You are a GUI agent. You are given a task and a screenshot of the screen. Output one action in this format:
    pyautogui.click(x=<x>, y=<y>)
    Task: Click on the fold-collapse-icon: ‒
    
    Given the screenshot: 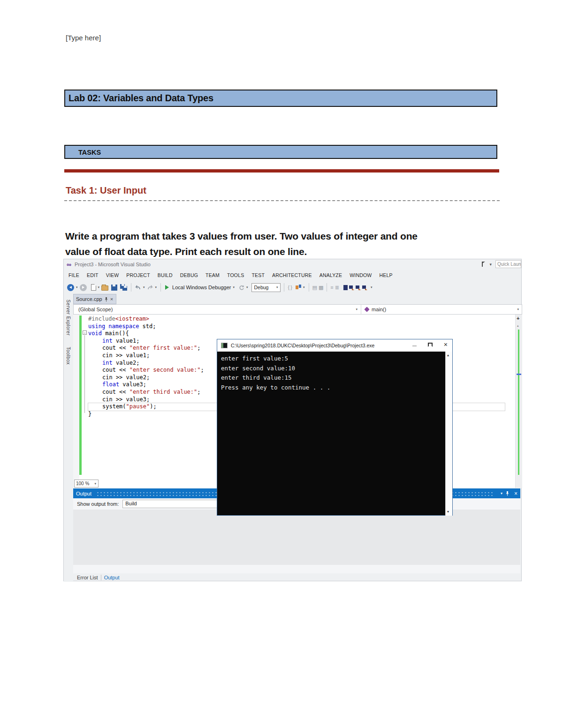 What is the action you would take?
    pyautogui.click(x=84, y=333)
    